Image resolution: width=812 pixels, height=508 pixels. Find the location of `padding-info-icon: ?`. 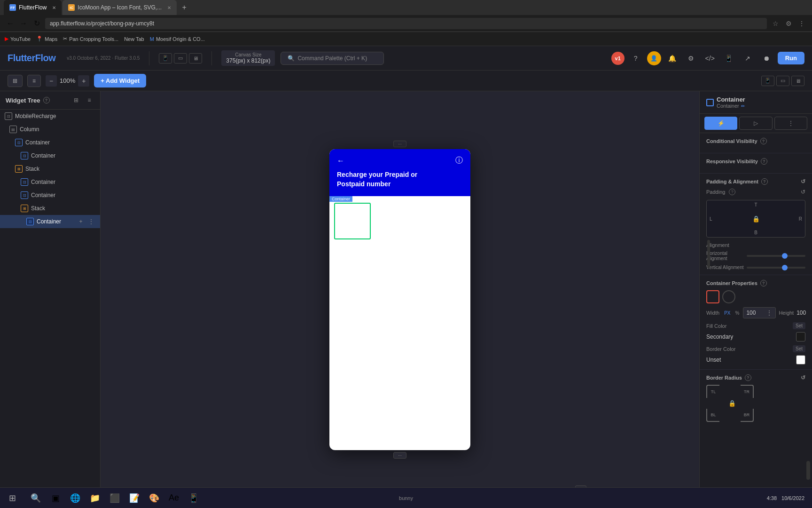

padding-info-icon: ? is located at coordinates (732, 192).